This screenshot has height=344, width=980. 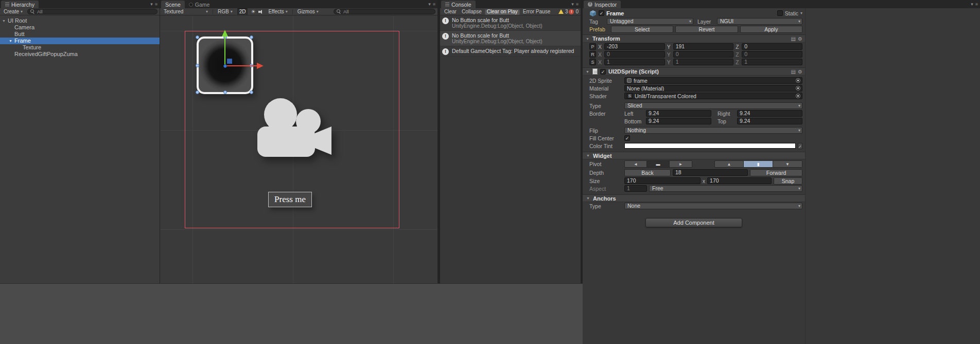 I want to click on rotation-z-field: 0, so click(x=772, y=55).